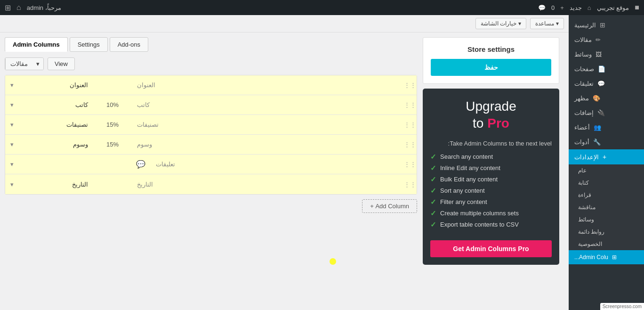 Image resolution: width=644 pixels, height=310 pixels. I want to click on feature-filter-text: Filter any content, so click(464, 202).